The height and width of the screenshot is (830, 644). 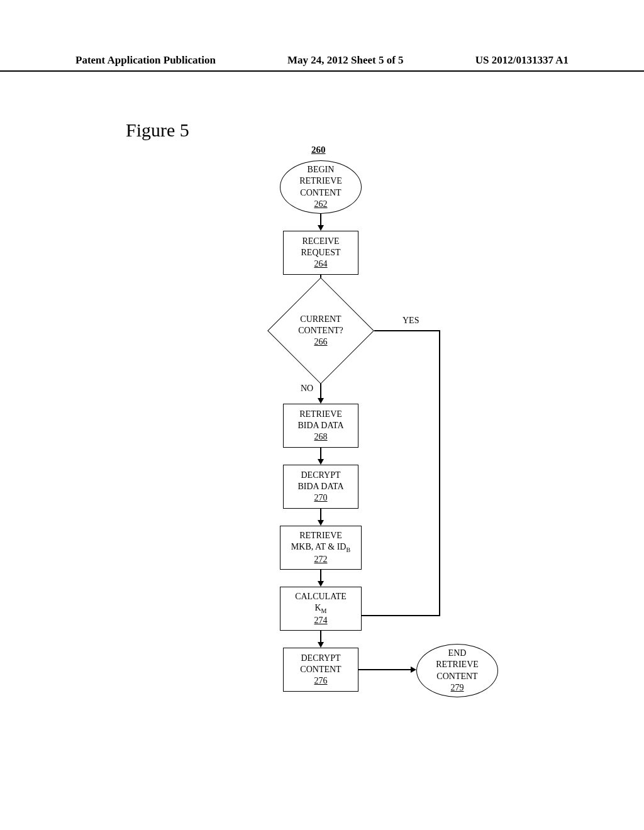 What do you see at coordinates (321, 319) in the screenshot?
I see `node-text: CURRENT` at bounding box center [321, 319].